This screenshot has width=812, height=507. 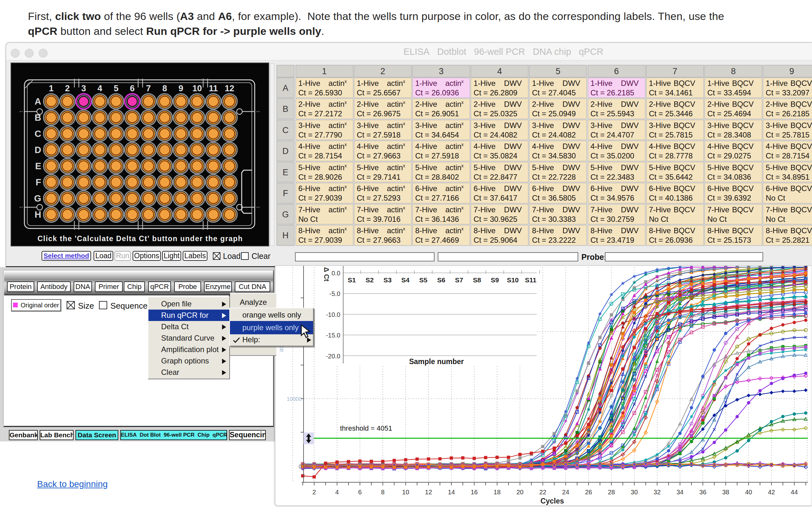 I want to click on svg-text: S11, so click(x=531, y=280).